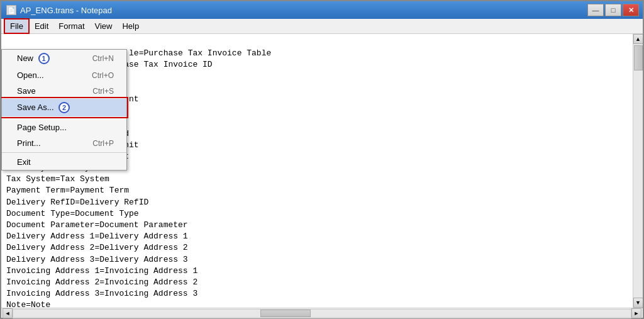 The image size is (644, 319). Describe the element at coordinates (64, 143) in the screenshot. I see `menu-print: Print... Ctrl+P` at that location.